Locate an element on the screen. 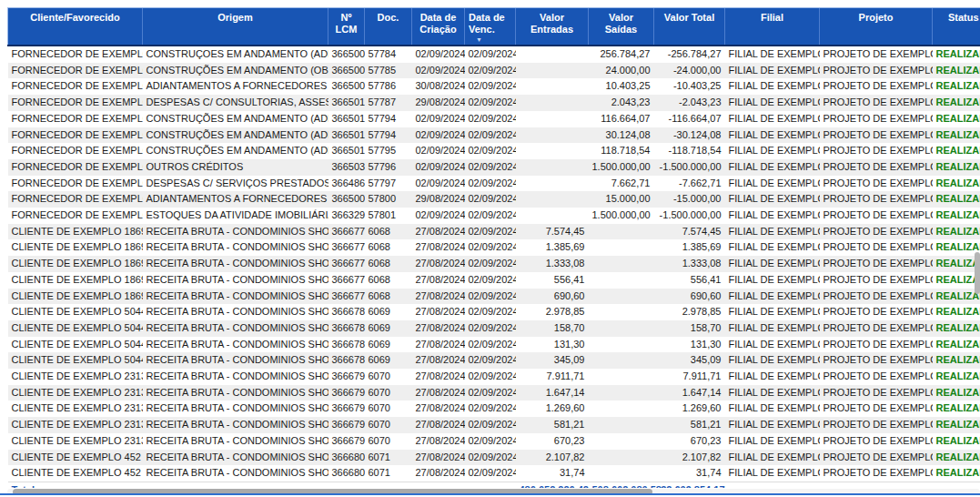  cell-lcm: 366680 is located at coordinates (347, 458).